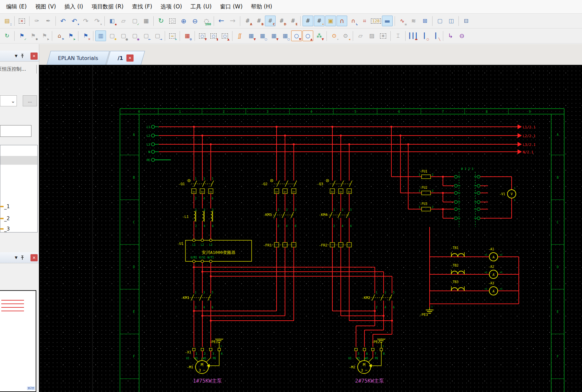 This screenshot has height=392, width=582. I want to click on go-back-icon: ←, so click(221, 21).